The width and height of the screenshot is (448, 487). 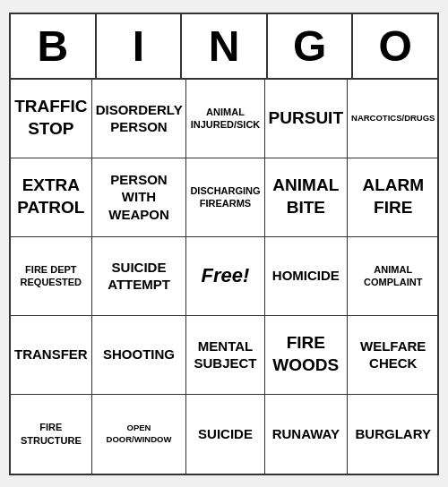 I want to click on bingo-cell-22: SUICIDE, so click(x=226, y=434).